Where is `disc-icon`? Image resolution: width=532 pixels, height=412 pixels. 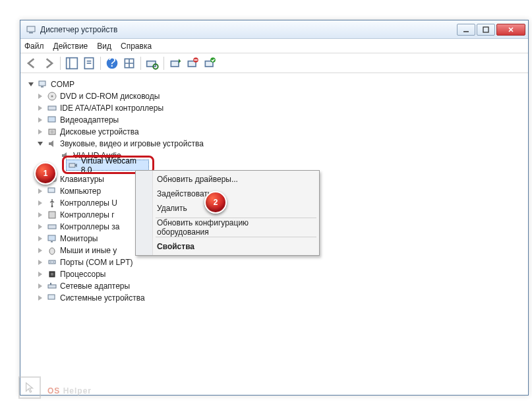 disc-icon is located at coordinates (52, 96).